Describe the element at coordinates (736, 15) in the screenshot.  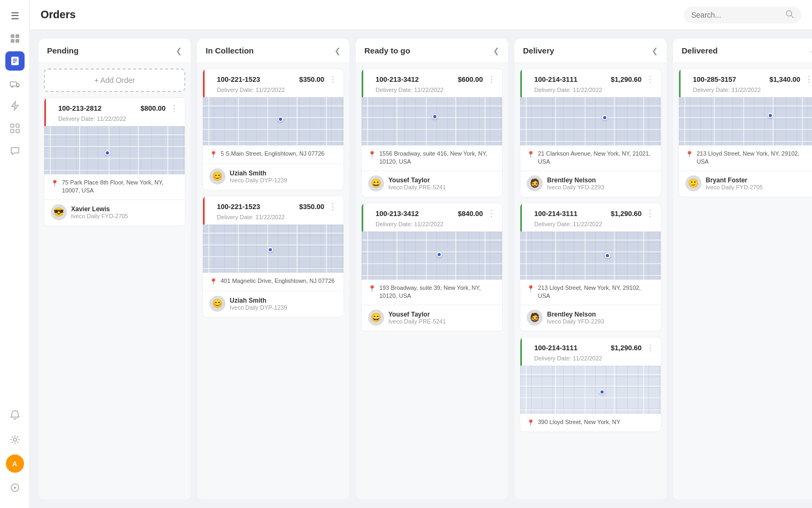
I see `search-input` at that location.